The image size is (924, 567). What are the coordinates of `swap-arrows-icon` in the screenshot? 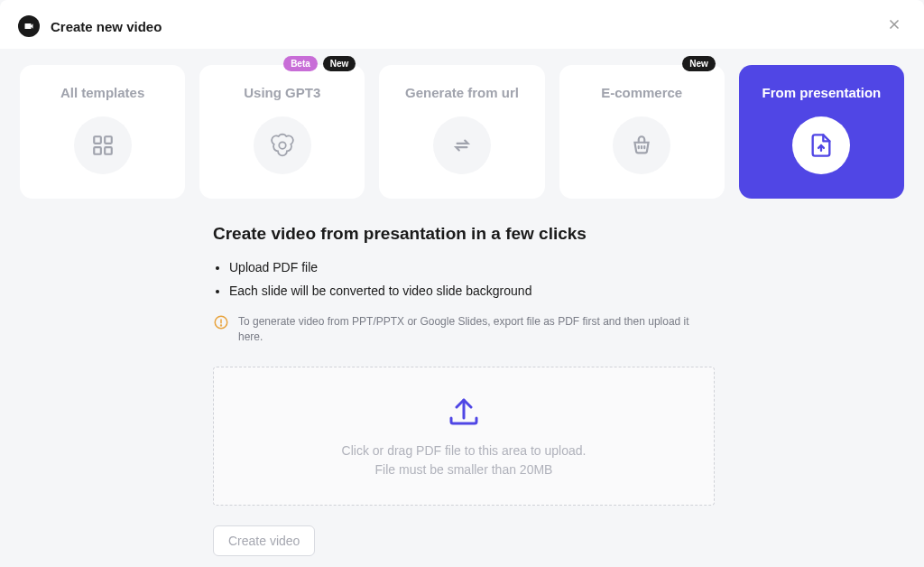 It's located at (462, 145).